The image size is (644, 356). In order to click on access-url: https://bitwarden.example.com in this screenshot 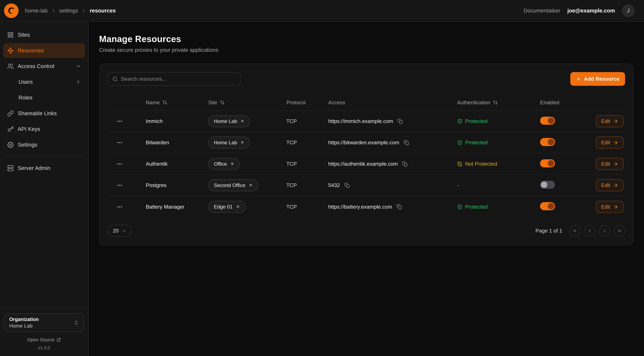, I will do `click(364, 142)`.